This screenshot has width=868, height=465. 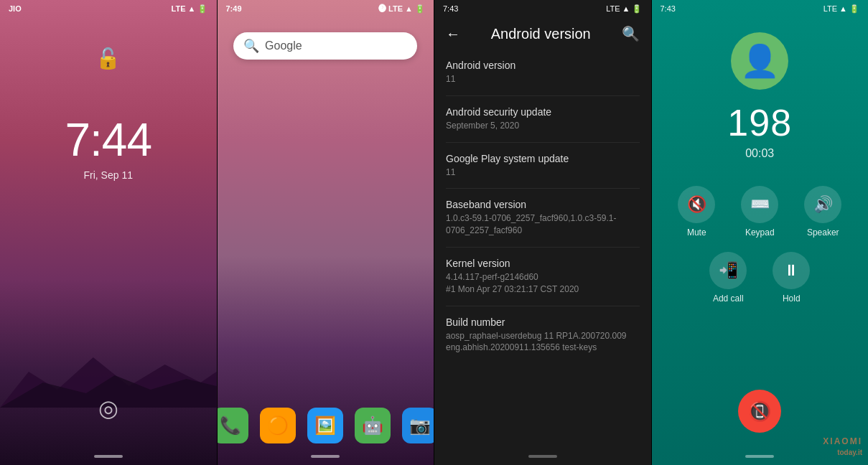 I want to click on info-value-kernel: 4.14.117-perf-g2146d60#1 Mon Apr 27 03:2…, so click(x=543, y=283).